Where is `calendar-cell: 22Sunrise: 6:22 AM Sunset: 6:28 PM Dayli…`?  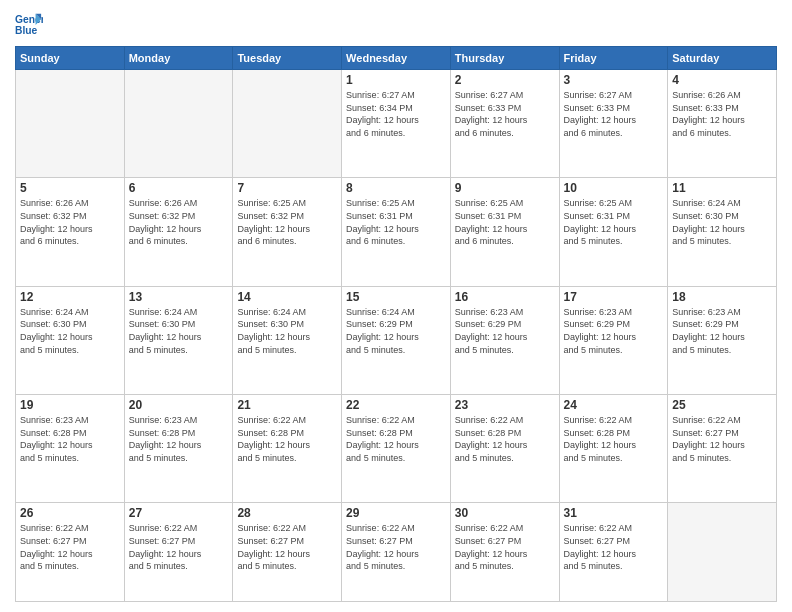
calendar-cell: 22Sunrise: 6:22 AM Sunset: 6:28 PM Dayli… is located at coordinates (396, 449).